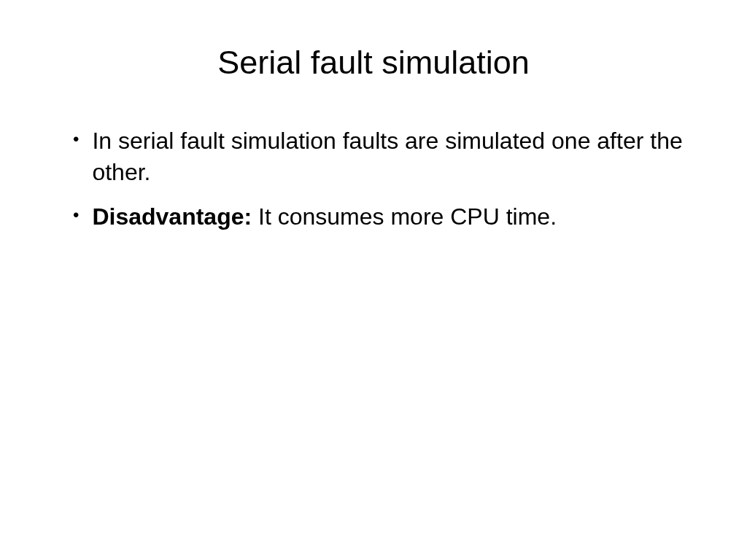 This screenshot has width=747, height=560. Describe the element at coordinates (390, 157) in the screenshot. I see `bullet-text: In serial fault simulation faults are si…` at that location.